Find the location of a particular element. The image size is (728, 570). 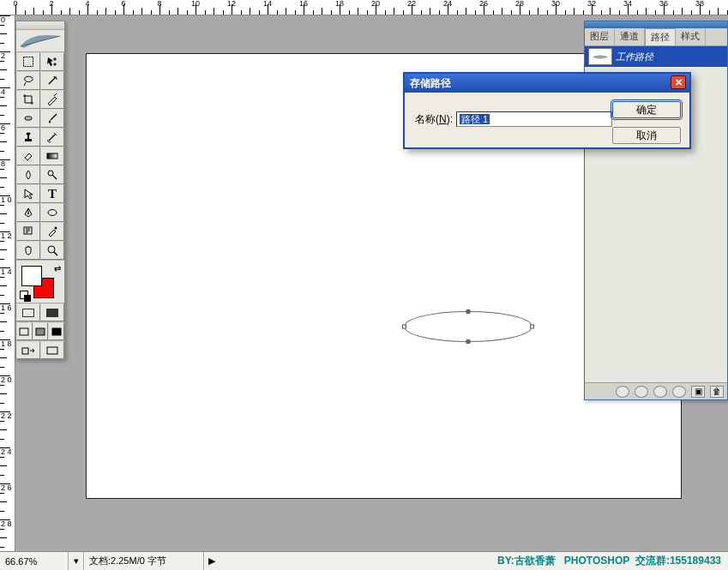

standard-mode-button is located at coordinates (28, 312).